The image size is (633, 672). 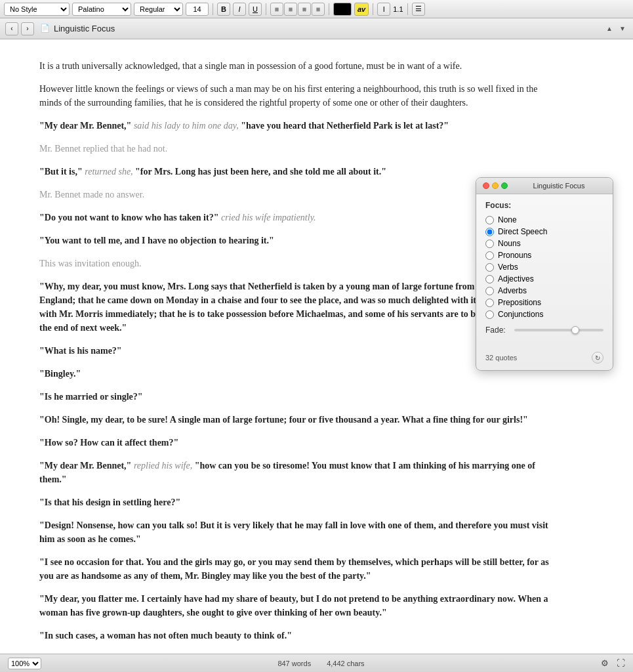 I want to click on option-adjectives: Adjectives, so click(x=544, y=279).